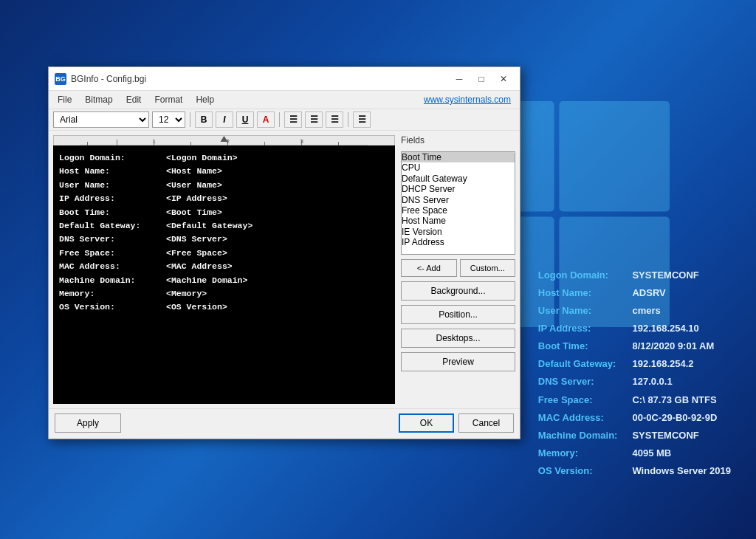 The width and height of the screenshot is (756, 539). What do you see at coordinates (284, 424) in the screenshot?
I see `bottom-buttons: Apply OK Cancel` at bounding box center [284, 424].